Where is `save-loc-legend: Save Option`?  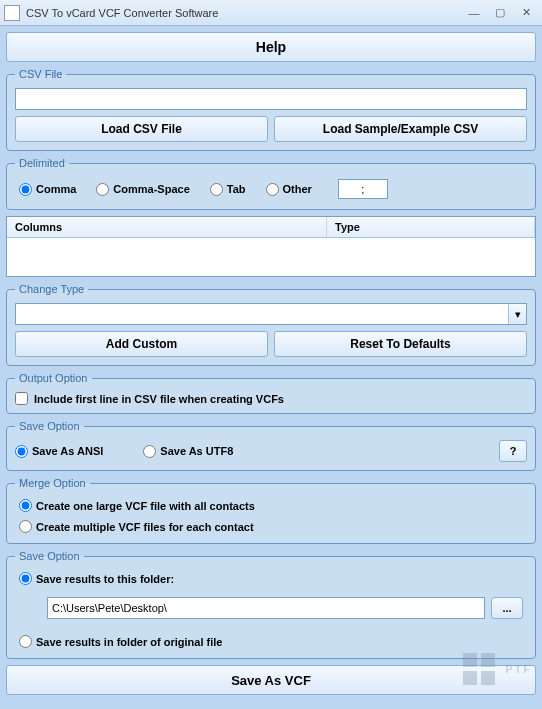 save-loc-legend: Save Option is located at coordinates (50, 556).